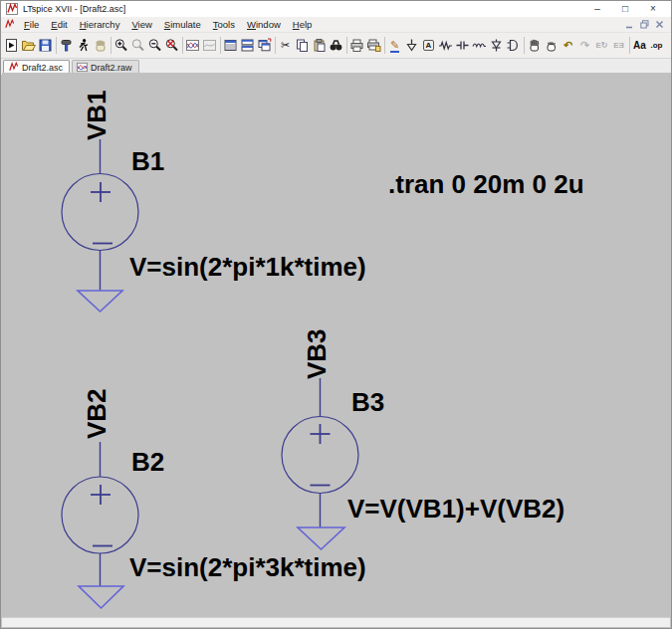  What do you see at coordinates (336, 622) in the screenshot?
I see `status-bar` at bounding box center [336, 622].